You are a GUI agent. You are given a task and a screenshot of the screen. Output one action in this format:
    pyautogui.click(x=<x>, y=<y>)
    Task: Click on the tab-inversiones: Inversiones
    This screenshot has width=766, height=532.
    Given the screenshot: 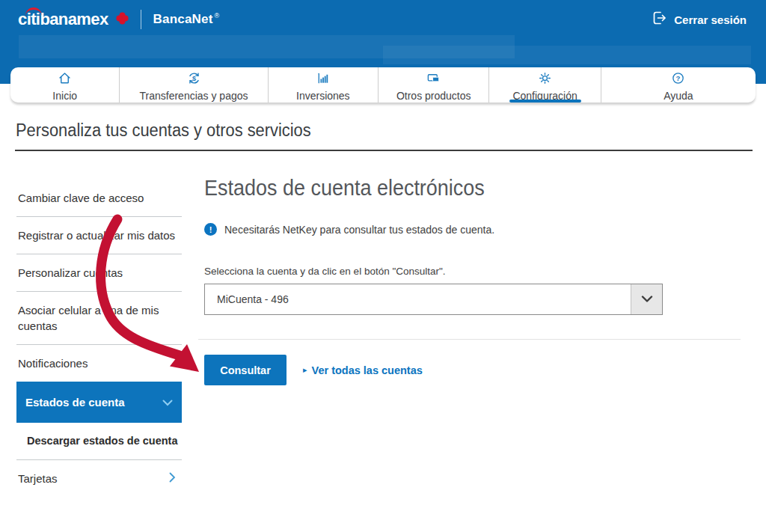 What is the action you would take?
    pyautogui.click(x=323, y=85)
    